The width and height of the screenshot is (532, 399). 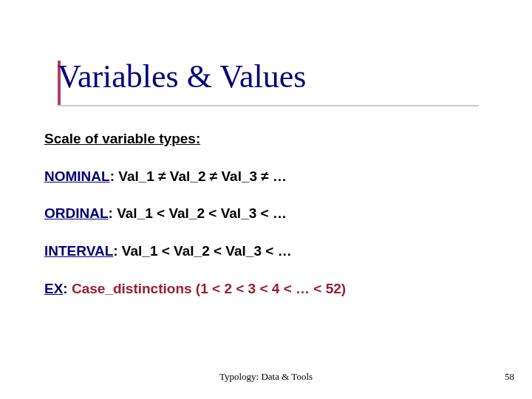 What do you see at coordinates (280, 77) in the screenshot?
I see `title-container: Variables & Values` at bounding box center [280, 77].